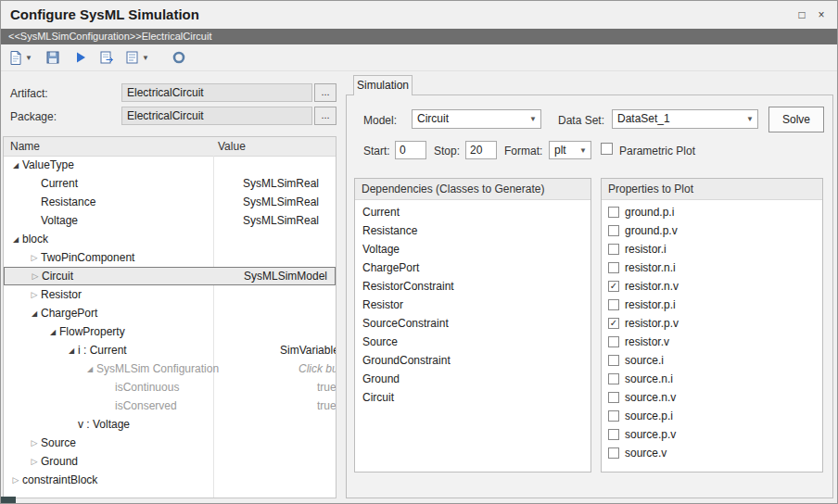 The height and width of the screenshot is (504, 838). I want to click on format-label: Format:, so click(523, 151).